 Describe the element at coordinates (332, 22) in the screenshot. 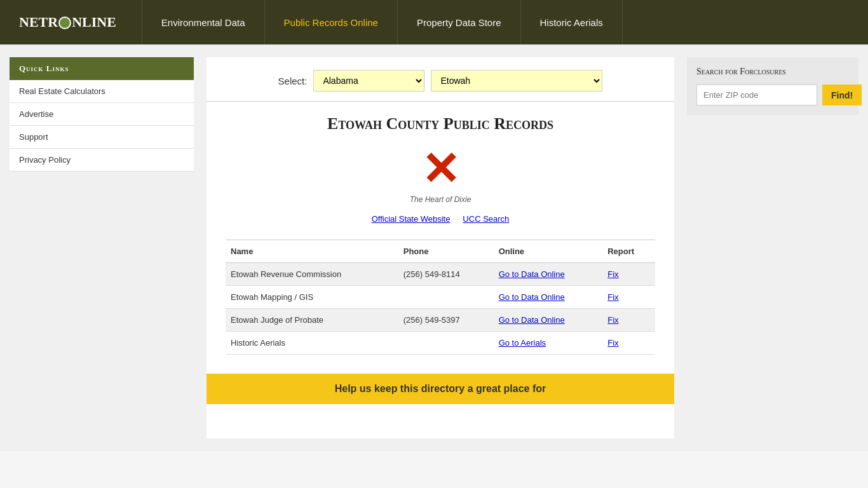

I see `nav-public-records: Public Records Online` at that location.